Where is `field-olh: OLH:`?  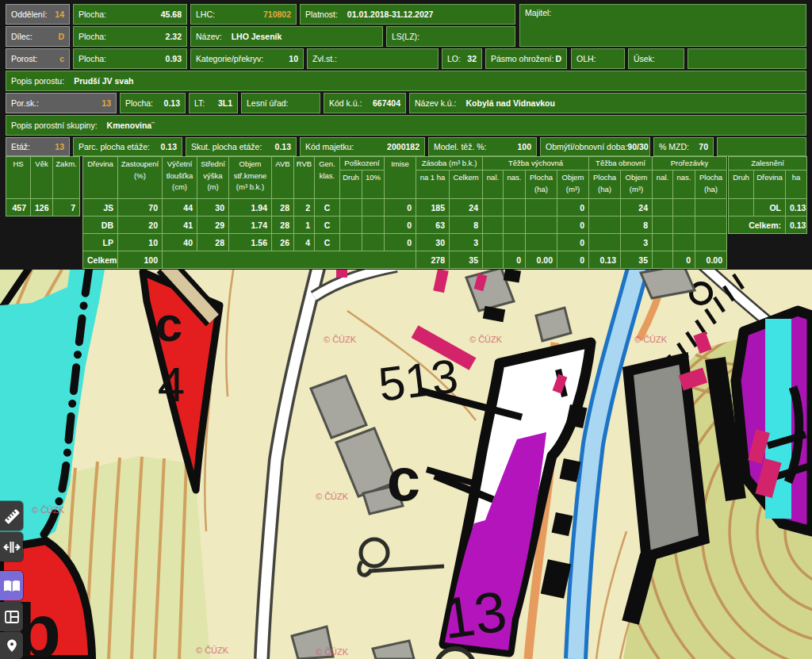
field-olh: OLH: is located at coordinates (598, 59).